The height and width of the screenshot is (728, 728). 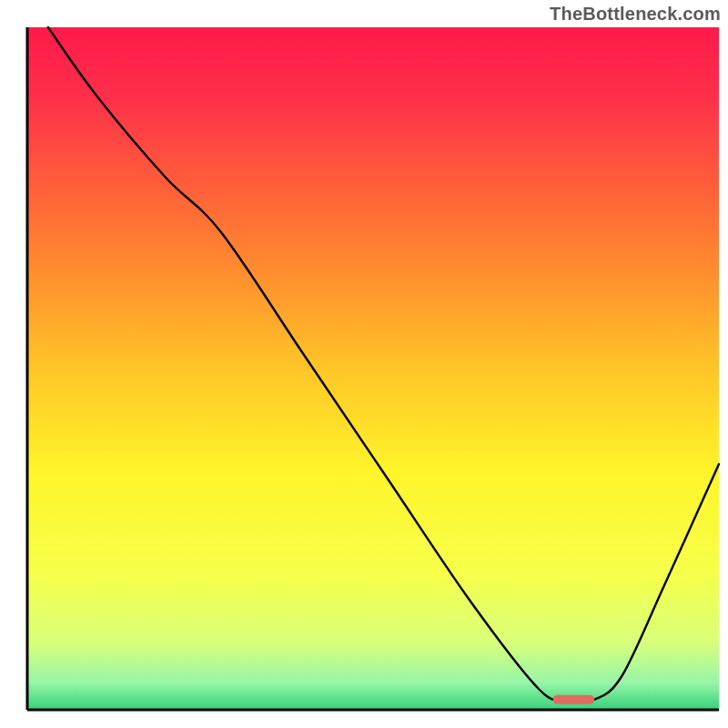 I want to click on optimal-range-marker, so click(x=574, y=700).